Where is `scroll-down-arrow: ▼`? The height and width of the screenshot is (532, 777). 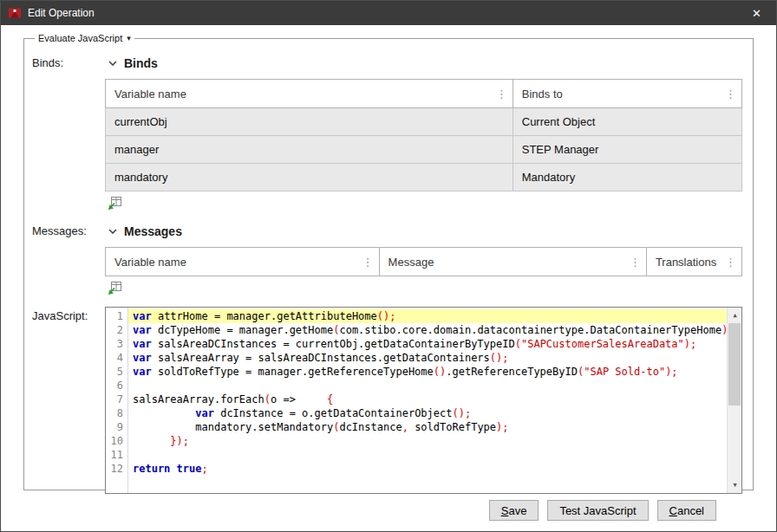
scroll-down-arrow: ▼ is located at coordinates (735, 485).